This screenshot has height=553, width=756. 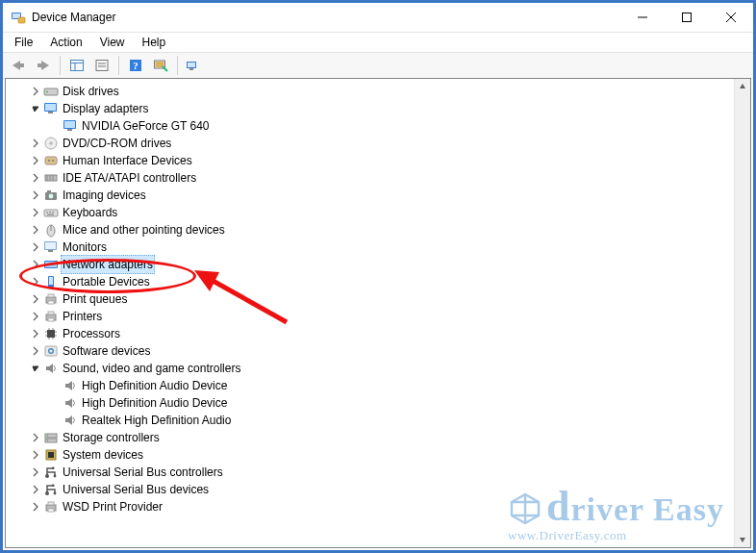 I want to click on tree-node: Realtek High Definition Audio, so click(x=370, y=420).